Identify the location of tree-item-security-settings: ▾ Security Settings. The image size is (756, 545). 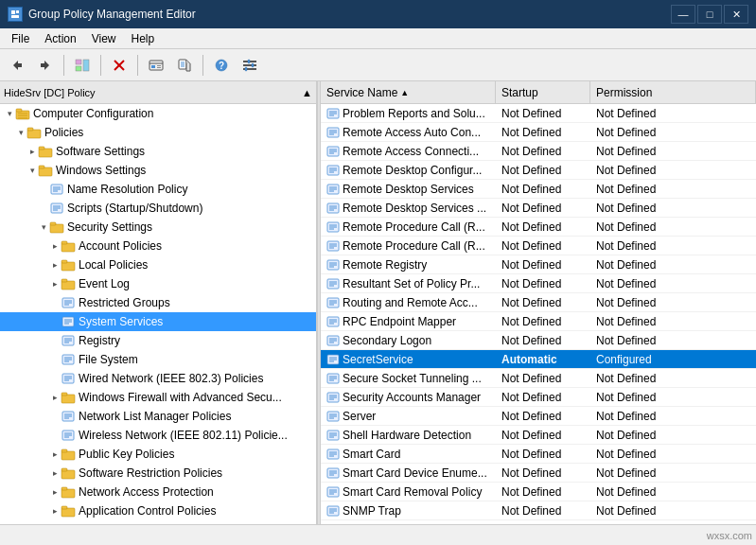
(158, 227).